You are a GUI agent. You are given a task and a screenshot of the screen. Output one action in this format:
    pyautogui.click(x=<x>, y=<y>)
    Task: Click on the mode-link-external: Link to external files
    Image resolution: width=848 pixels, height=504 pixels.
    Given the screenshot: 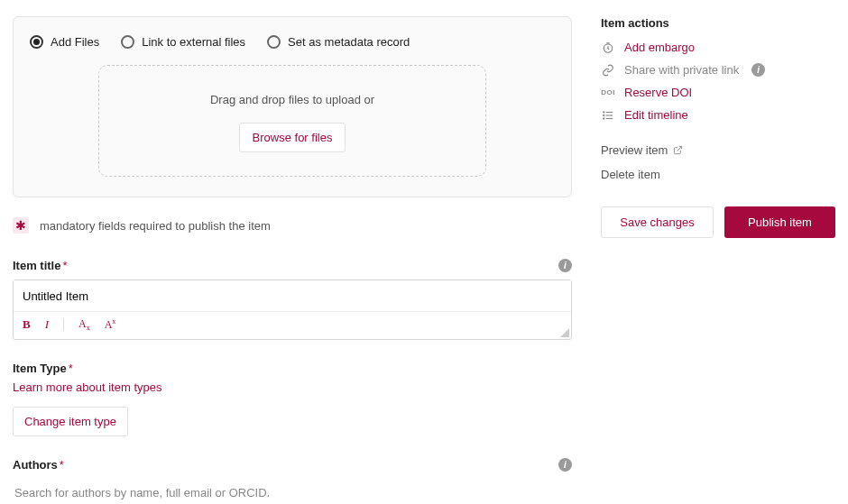 What is the action you would take?
    pyautogui.click(x=183, y=41)
    